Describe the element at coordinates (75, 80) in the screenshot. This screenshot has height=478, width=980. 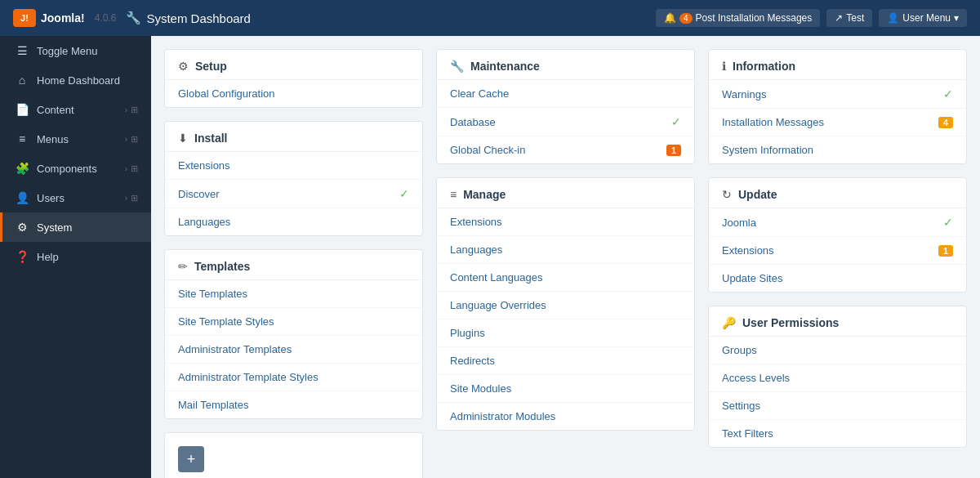
I see `sidebar-item-home-dashboard: ⌂ Home Dashboard` at that location.